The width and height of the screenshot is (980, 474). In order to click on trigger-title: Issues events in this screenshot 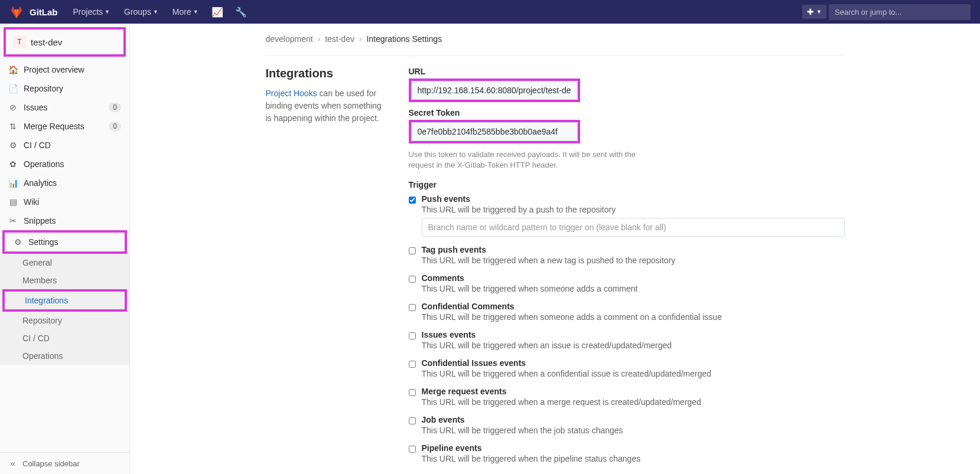, I will do `click(633, 335)`.